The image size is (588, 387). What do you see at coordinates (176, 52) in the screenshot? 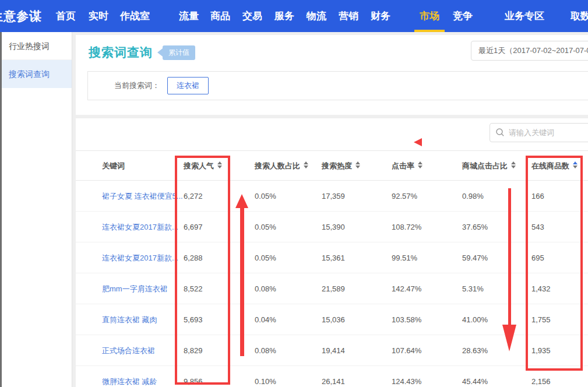
I see `cumulative-badge: 累计值` at bounding box center [176, 52].